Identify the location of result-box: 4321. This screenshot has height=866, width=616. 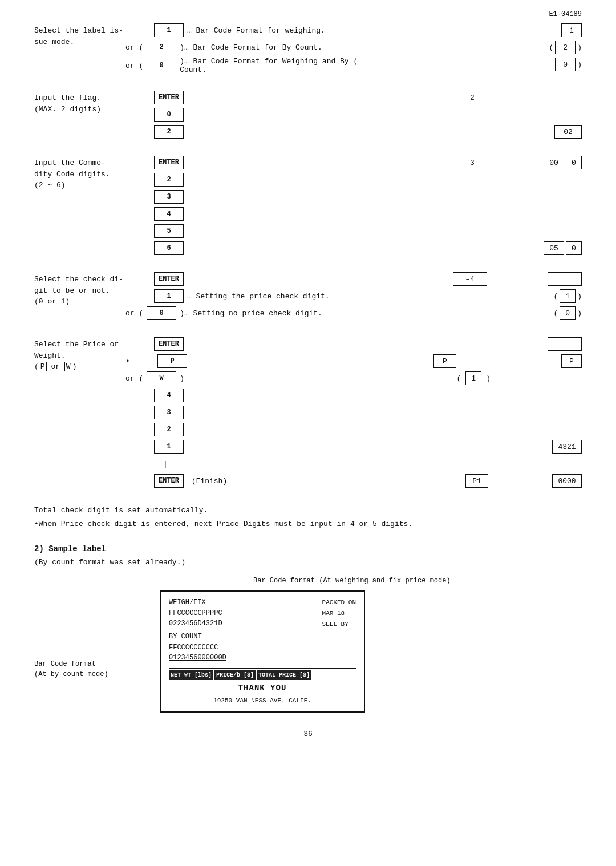
(567, 447).